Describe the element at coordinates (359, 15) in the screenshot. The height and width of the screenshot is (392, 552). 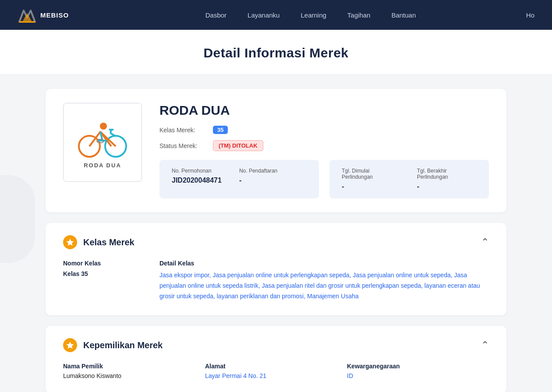
I see `nav-tagihan: Tagihan` at that location.